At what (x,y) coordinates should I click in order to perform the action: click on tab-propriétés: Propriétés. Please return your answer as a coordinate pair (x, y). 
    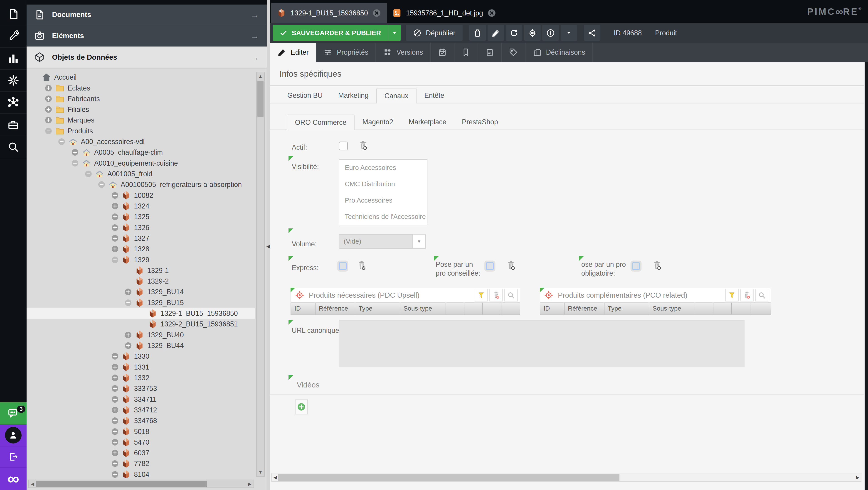
    Looking at the image, I should click on (346, 53).